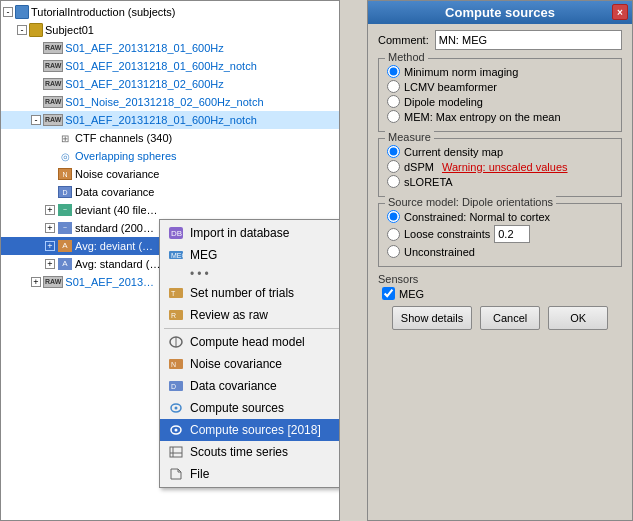 This screenshot has width=633, height=521. Describe the element at coordinates (170, 174) in the screenshot. I see `tree-noise-cov: N Noise covariance` at that location.